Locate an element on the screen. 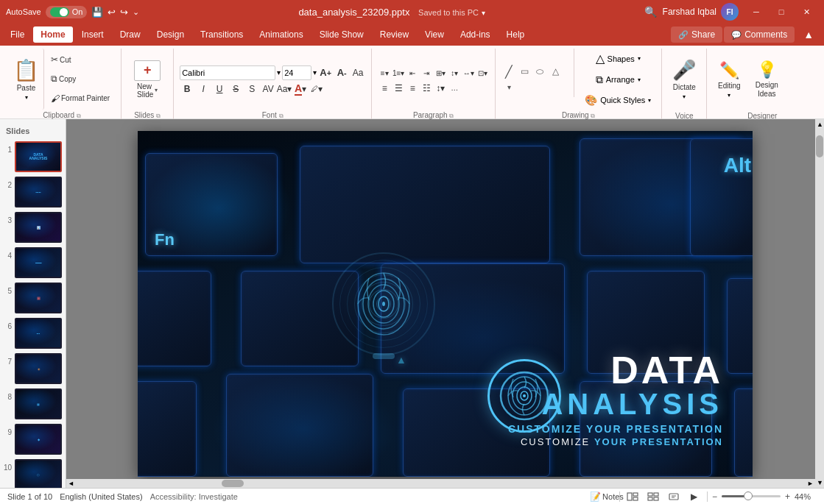 This screenshot has height=504, width=824. autosave-pill is located at coordinates (60, 12).